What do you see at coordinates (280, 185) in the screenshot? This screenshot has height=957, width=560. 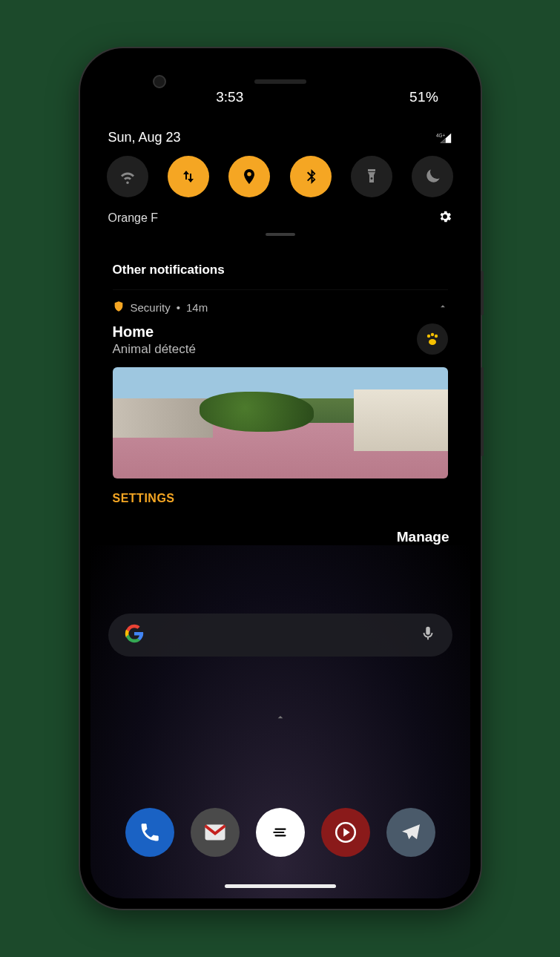 I see `notification-shade: Sun, Aug 23 4G+` at bounding box center [280, 185].